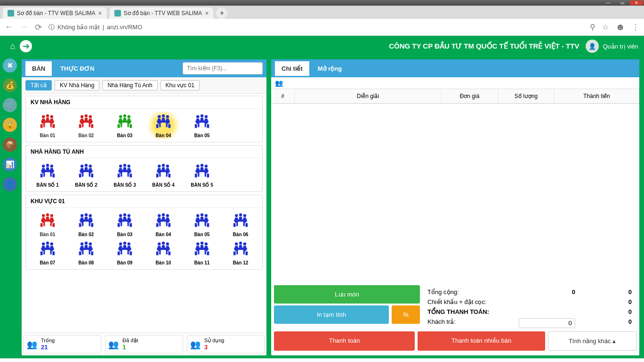 This screenshot has width=644, height=362. What do you see at coordinates (10, 165) in the screenshot?
I see `sidebar-chart-icon: 📊` at bounding box center [10, 165].